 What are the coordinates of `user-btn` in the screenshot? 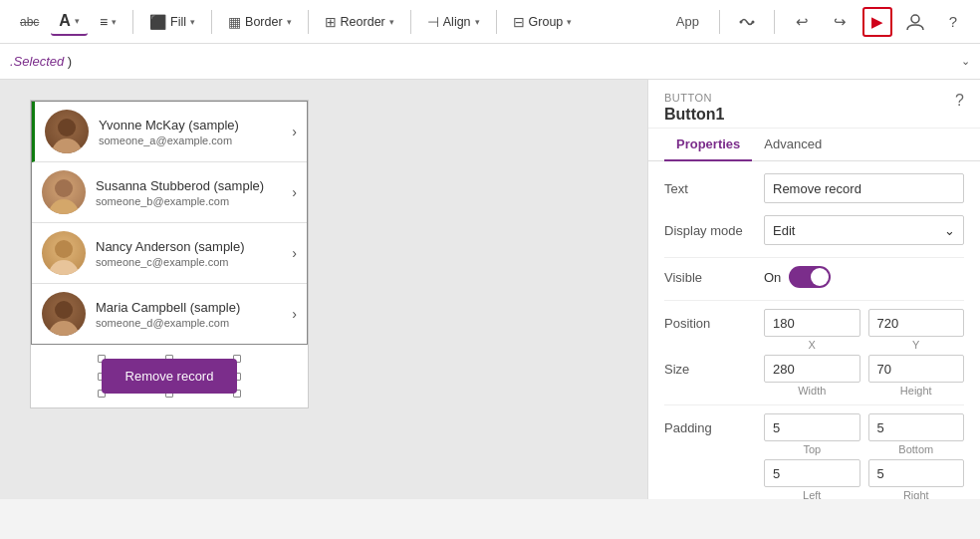 It's located at (915, 22).